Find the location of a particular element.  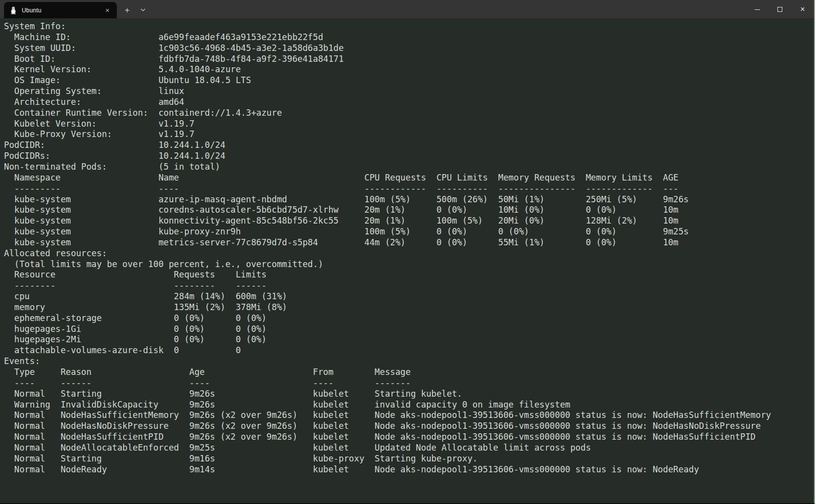

terminal-line: Normal NodeHasNoDiskPressure 9m26s (x2 o… is located at coordinates (409, 426).